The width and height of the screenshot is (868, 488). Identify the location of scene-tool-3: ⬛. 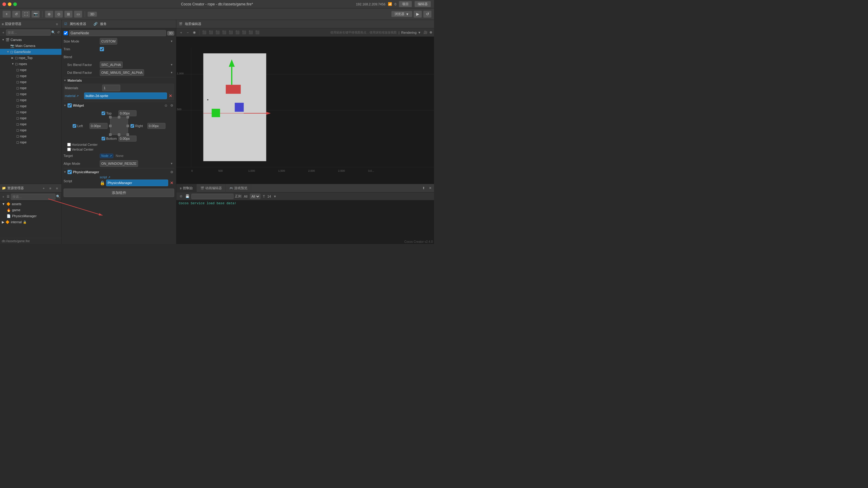
(218, 33).